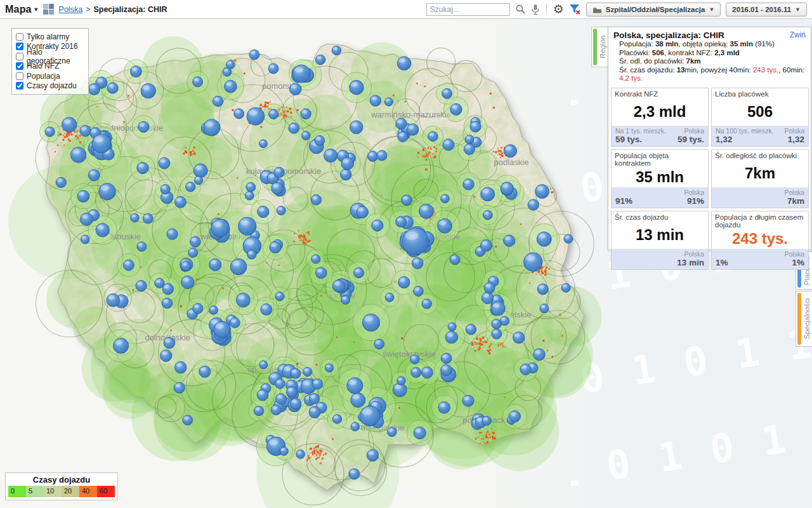 Image resolution: width=812 pixels, height=508 pixels. Describe the element at coordinates (760, 179) in the screenshot. I see `stat-card: Śr. odległość do placówki7kmPolska7km` at that location.